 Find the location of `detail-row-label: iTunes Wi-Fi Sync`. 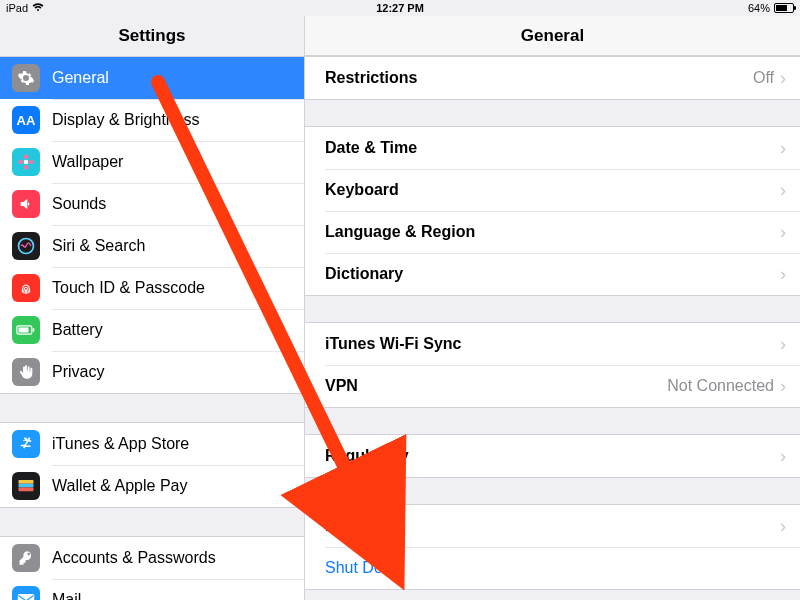

detail-row-label: iTunes Wi-Fi Sync is located at coordinates (552, 344).